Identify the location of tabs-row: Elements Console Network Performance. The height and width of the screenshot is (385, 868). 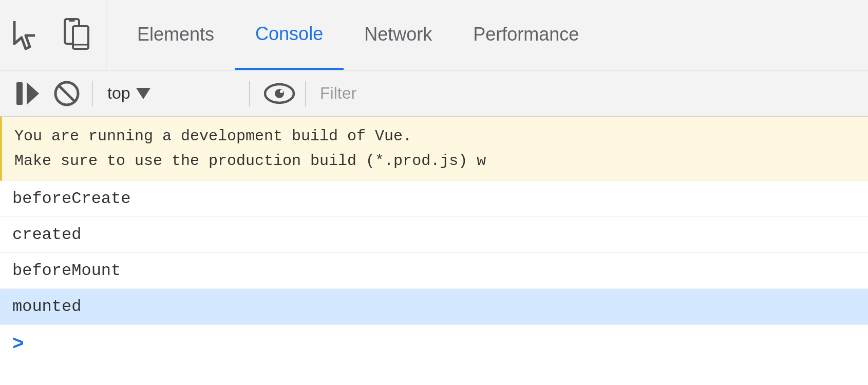
(353, 35).